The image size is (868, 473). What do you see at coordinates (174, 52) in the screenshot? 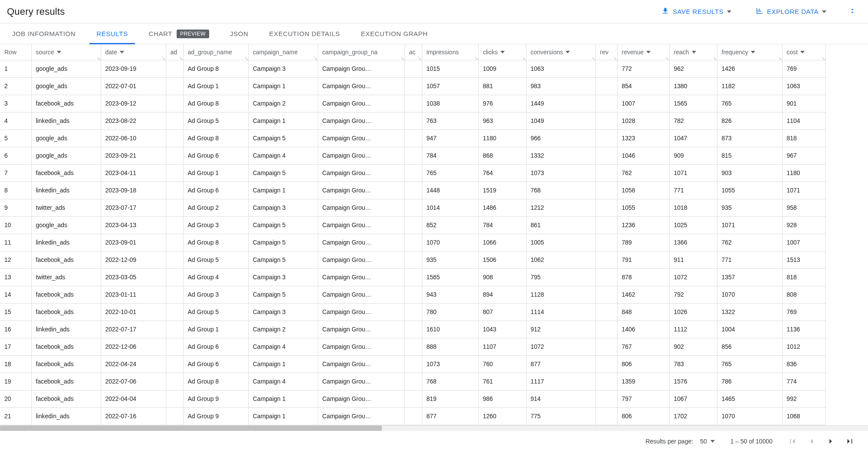
I see `column-header-ad: ad` at bounding box center [174, 52].